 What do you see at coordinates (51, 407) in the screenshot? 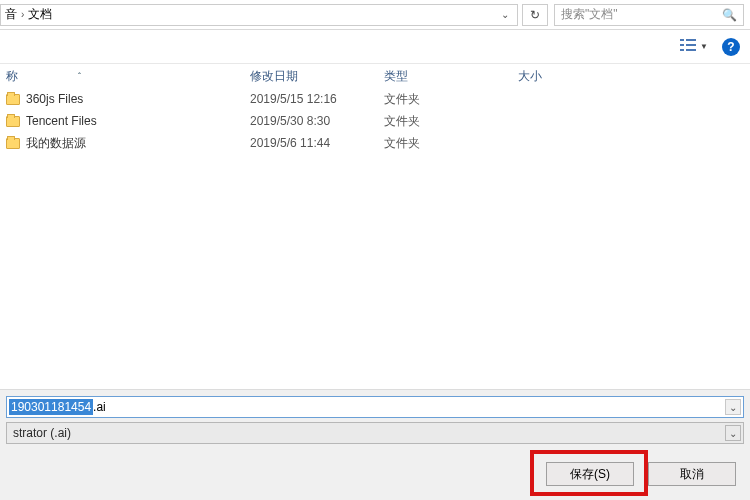
I see `filename-selected-text: 190301181454` at bounding box center [51, 407].